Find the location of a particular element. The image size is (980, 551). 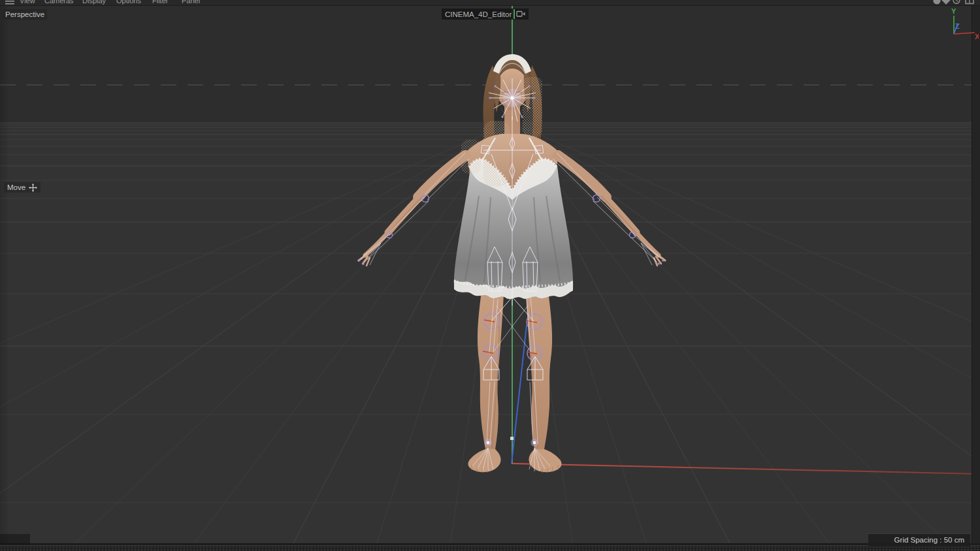

viewport-left-shade is located at coordinates (5, 274).